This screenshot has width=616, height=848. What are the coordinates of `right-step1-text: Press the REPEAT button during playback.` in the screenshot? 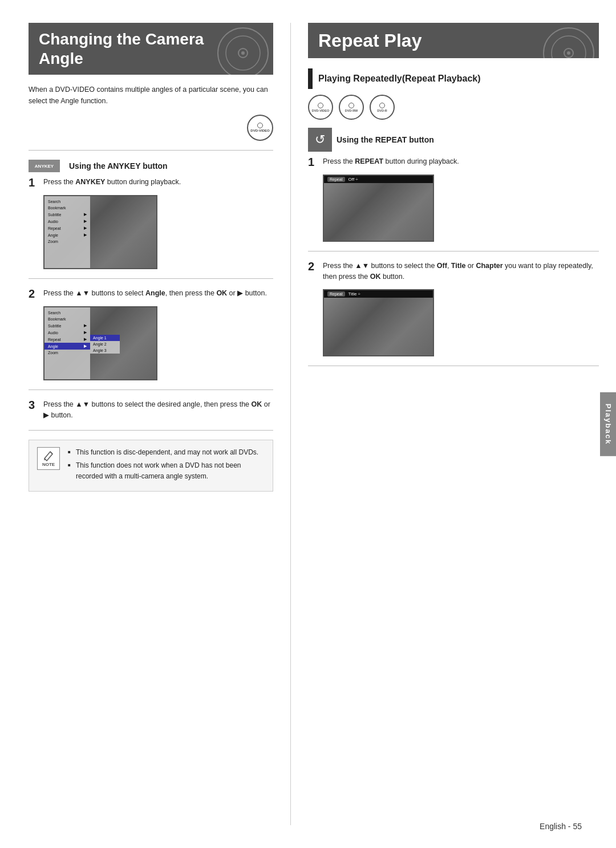 It's located at (391, 162).